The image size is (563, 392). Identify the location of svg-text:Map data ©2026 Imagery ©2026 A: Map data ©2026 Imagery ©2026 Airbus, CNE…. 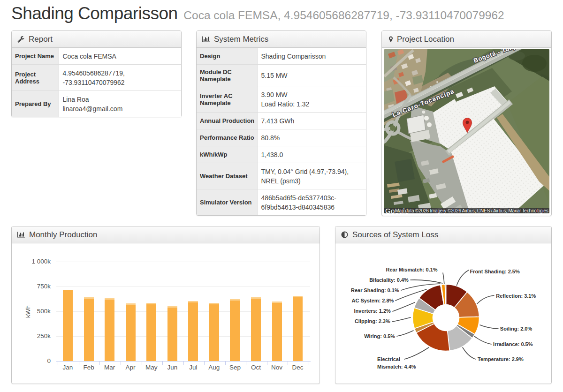
(472, 211).